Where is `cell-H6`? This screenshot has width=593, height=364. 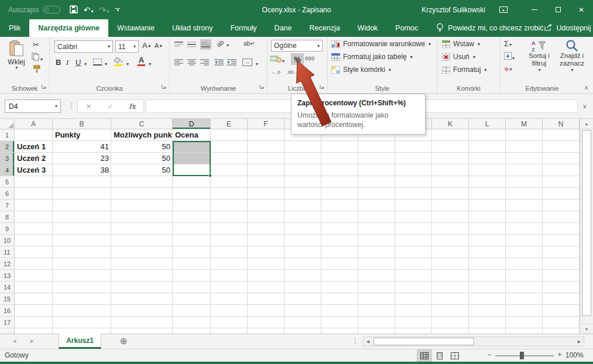
cell-H6 is located at coordinates (340, 194).